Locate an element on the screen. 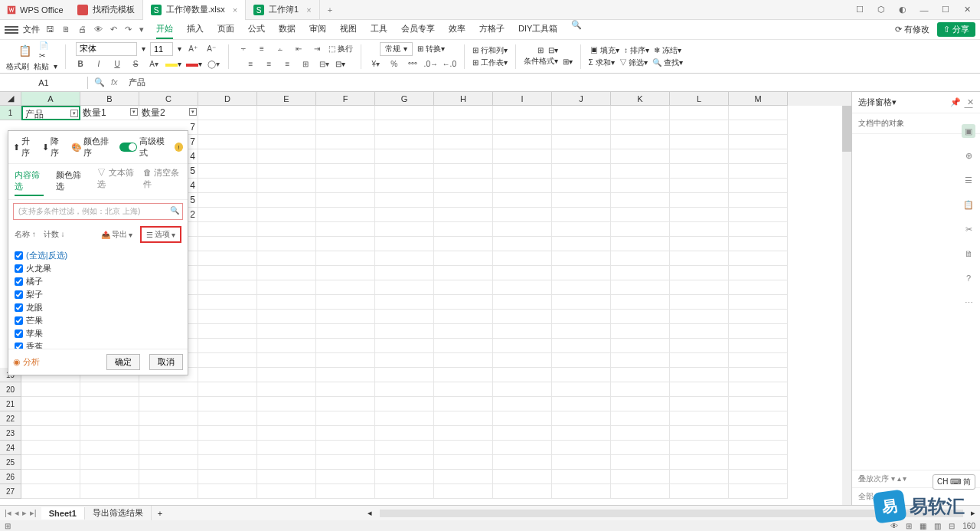 The width and height of the screenshot is (980, 531). copy-icon: 📄 is located at coordinates (44, 46).